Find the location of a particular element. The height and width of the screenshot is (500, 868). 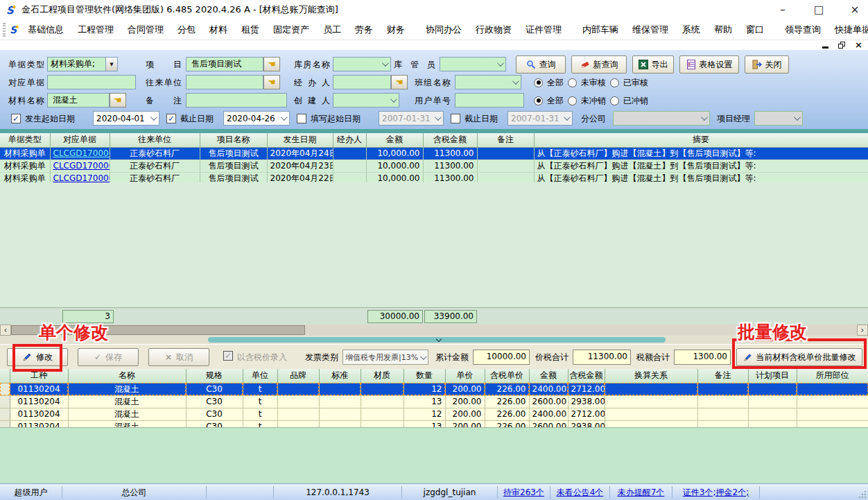

mdi-minimize-icon is located at coordinates (825, 46).